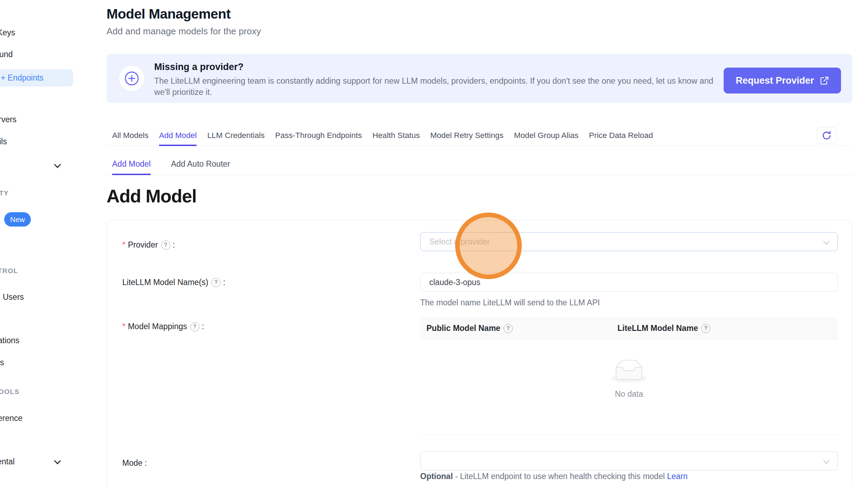 This screenshot has height=485, width=868. Describe the element at coordinates (319, 136) in the screenshot. I see `tab-pass-through-endpoints: Pass-Through Endpoints` at that location.